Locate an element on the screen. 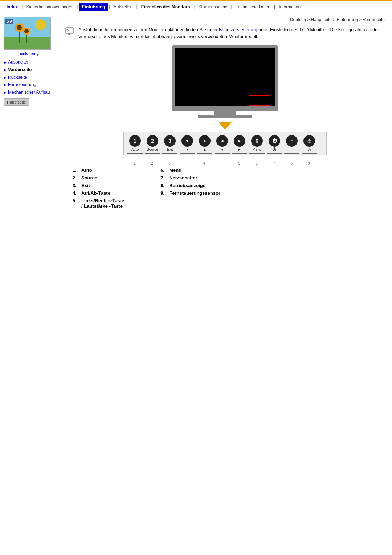 This screenshot has width=392, height=555. sidebar-image: S A is located at coordinates (27, 33).